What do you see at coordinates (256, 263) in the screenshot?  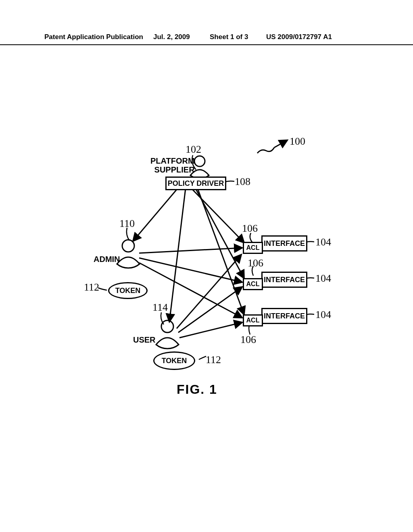 I see `ref-106-b: 106` at bounding box center [256, 263].